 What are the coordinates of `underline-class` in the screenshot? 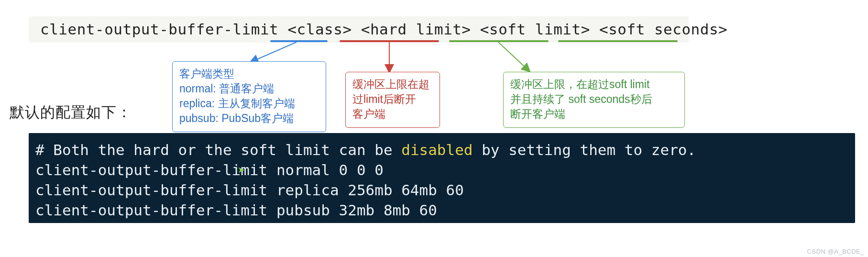 It's located at (299, 41).